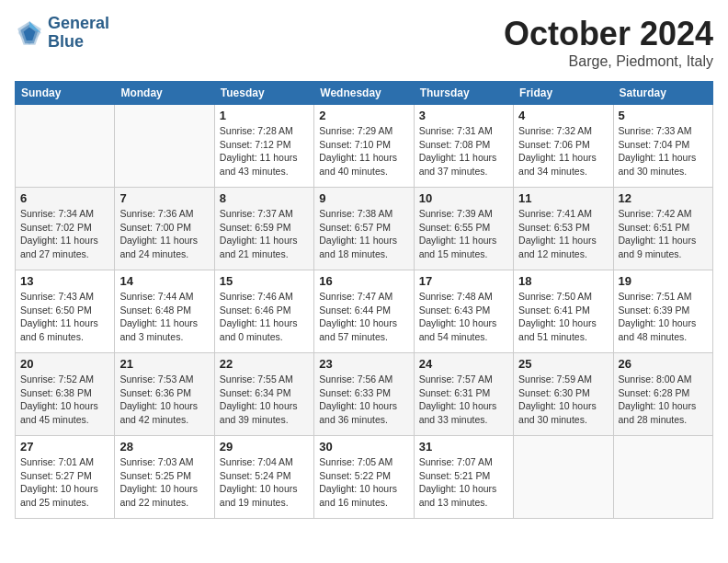  Describe the element at coordinates (563, 364) in the screenshot. I see `day-number: 25` at that location.